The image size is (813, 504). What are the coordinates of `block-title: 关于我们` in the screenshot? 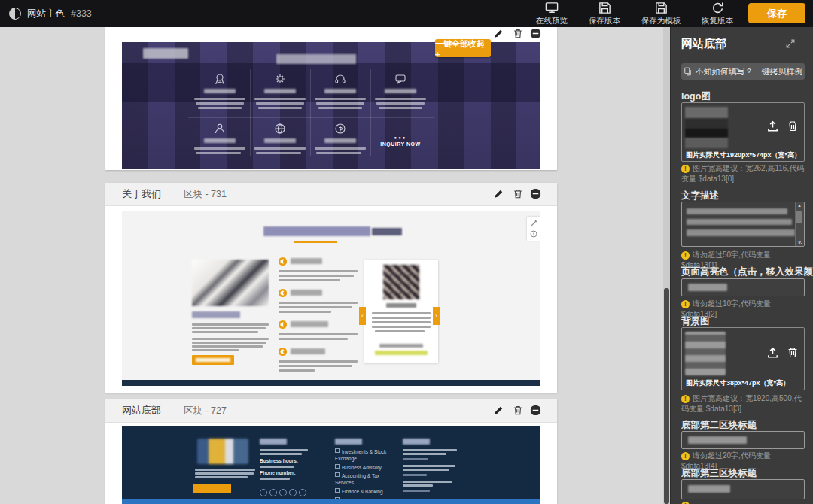 It's located at (142, 194).